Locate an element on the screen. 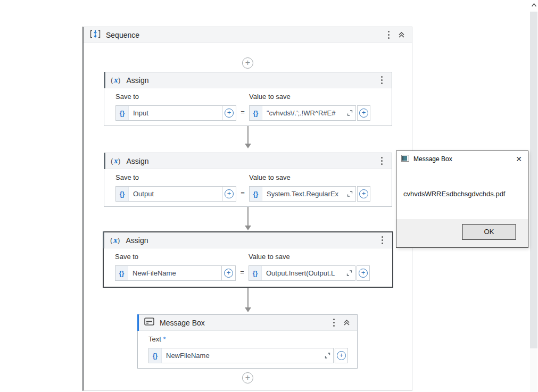  assign1-header: (x) Assign is located at coordinates (248, 80).